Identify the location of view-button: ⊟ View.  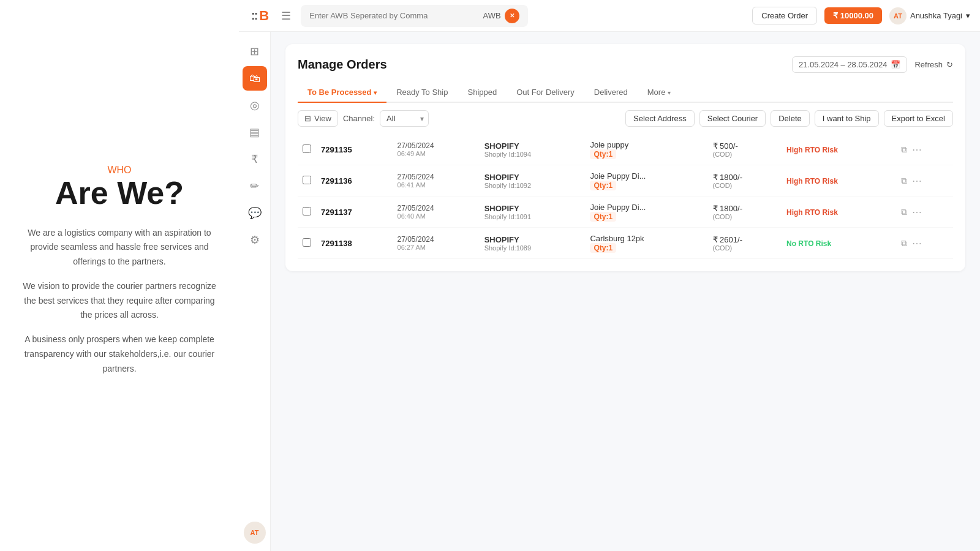
(318, 119).